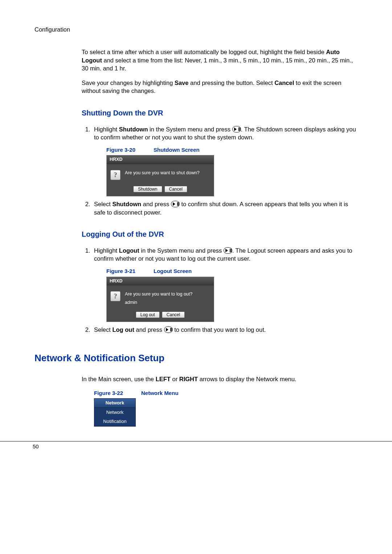 The image size is (392, 554). I want to click on shutting-down-heading: Shutting Down the DVR, so click(220, 113).